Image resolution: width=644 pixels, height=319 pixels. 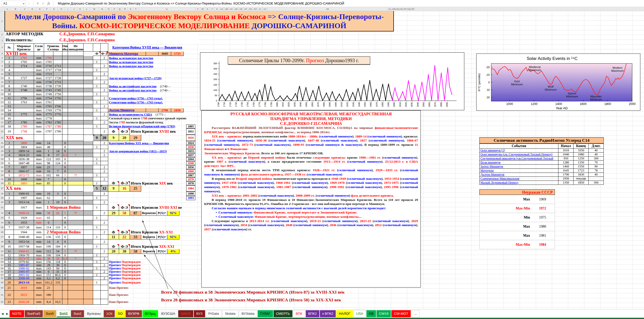 I want to click on column-header-B: B, so click(x=16, y=9).